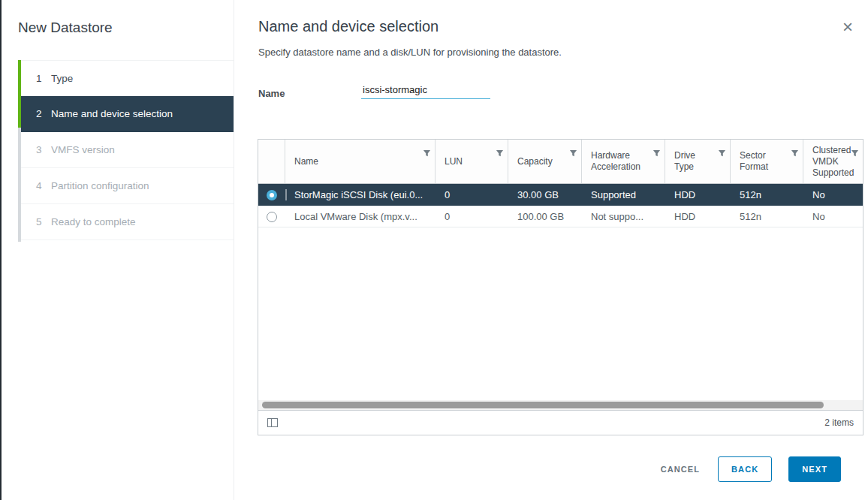 The height and width of the screenshot is (500, 868). Describe the element at coordinates (620, 161) in the screenshot. I see `header-label: Hardware Acceleration` at that location.